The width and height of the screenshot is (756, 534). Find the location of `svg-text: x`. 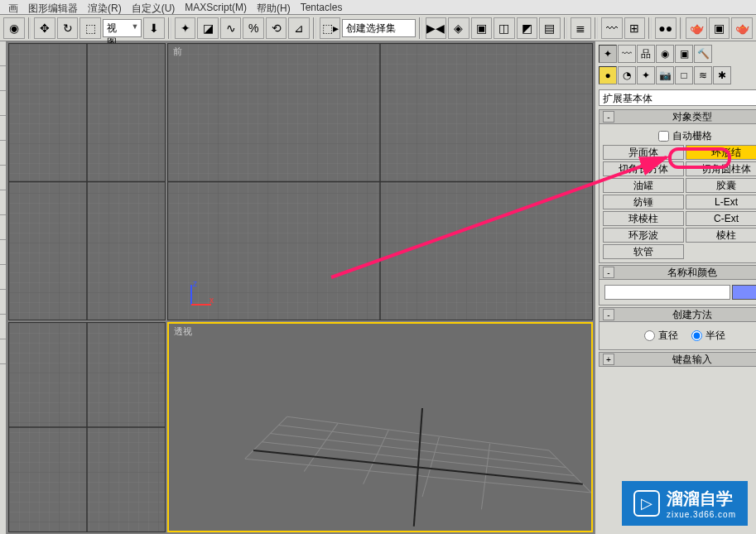

svg-text: x is located at coordinates (212, 300).